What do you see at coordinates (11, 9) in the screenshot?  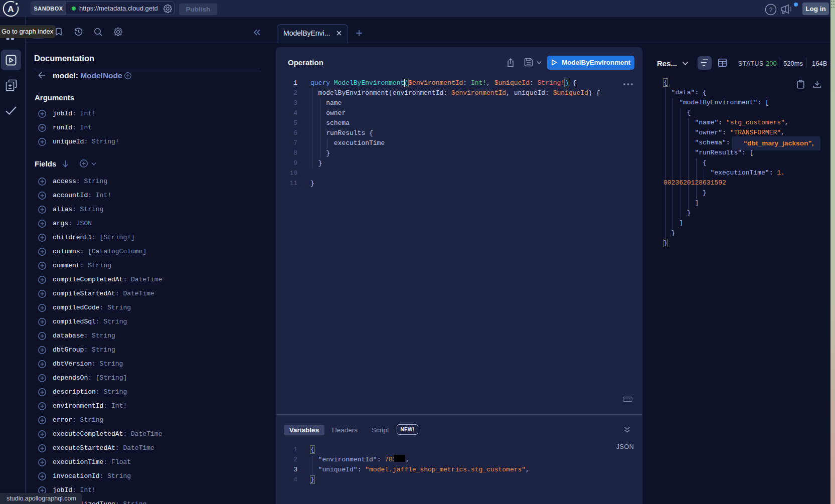 I see `svg-text: A` at bounding box center [11, 9].